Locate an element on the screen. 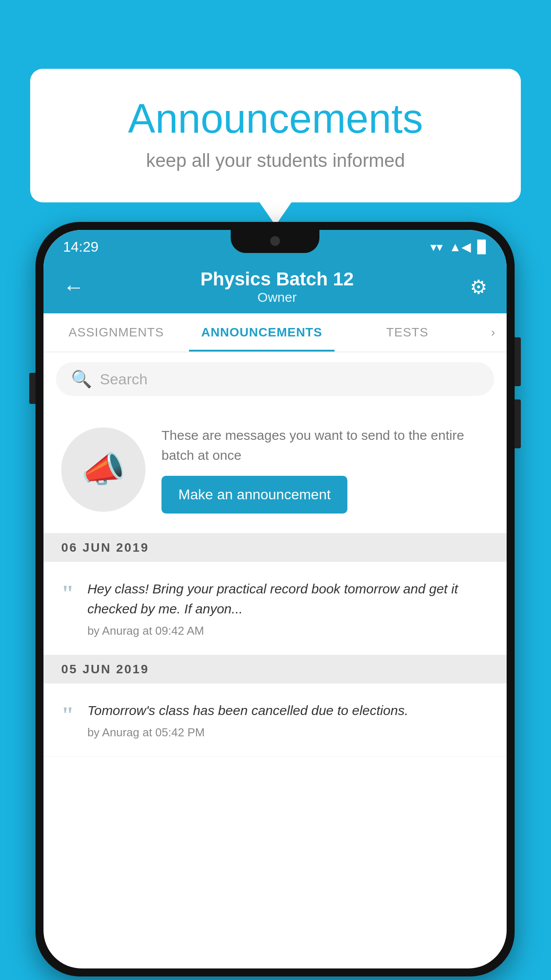 The width and height of the screenshot is (551, 980). make-announcement-button: Make an announcement is located at coordinates (255, 494).